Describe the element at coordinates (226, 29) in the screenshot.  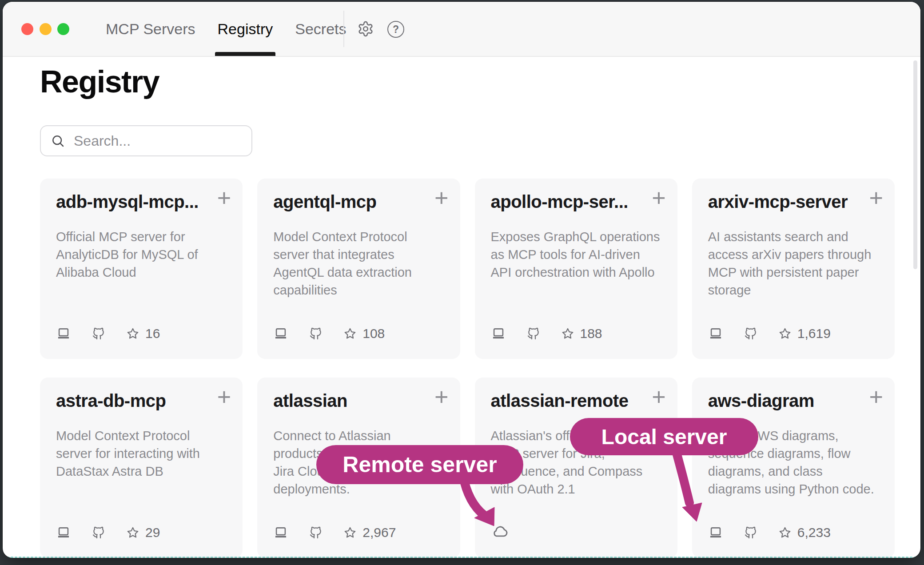
I see `tab-bar: MCP Servers Registry Secrets` at that location.